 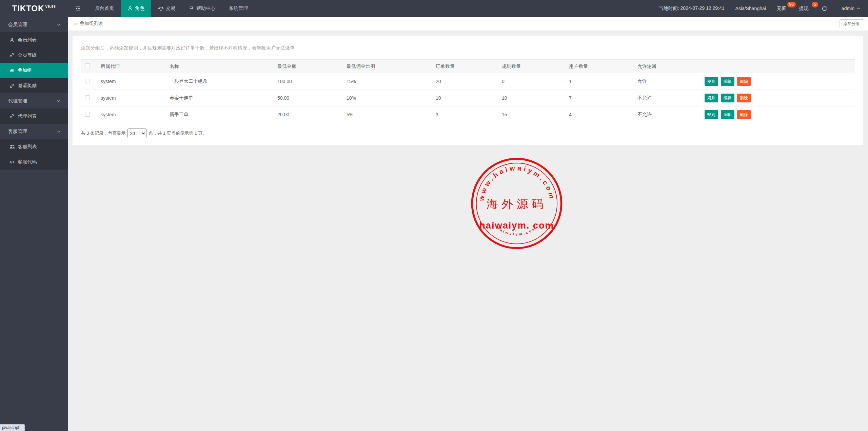 What do you see at coordinates (859, 8) in the screenshot?
I see `chevron-up-icon` at bounding box center [859, 8].